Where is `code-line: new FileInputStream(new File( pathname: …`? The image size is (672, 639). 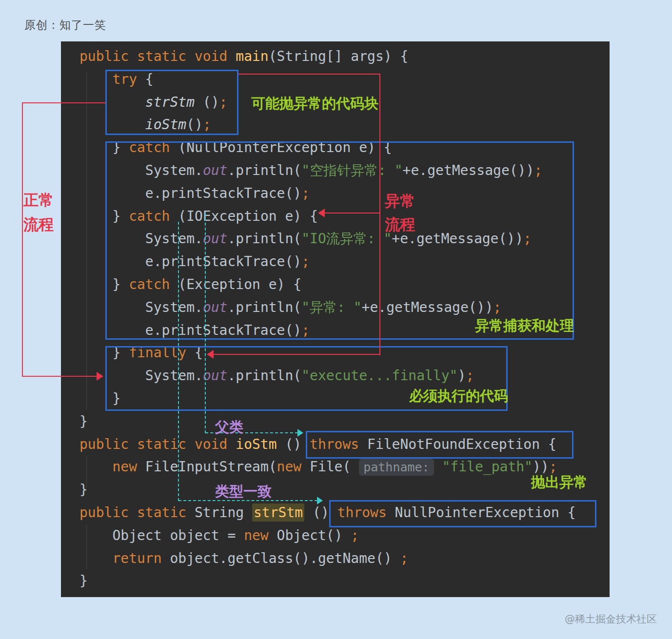
code-line: new FileInputStream(new File( pathname: … is located at coordinates (344, 467).